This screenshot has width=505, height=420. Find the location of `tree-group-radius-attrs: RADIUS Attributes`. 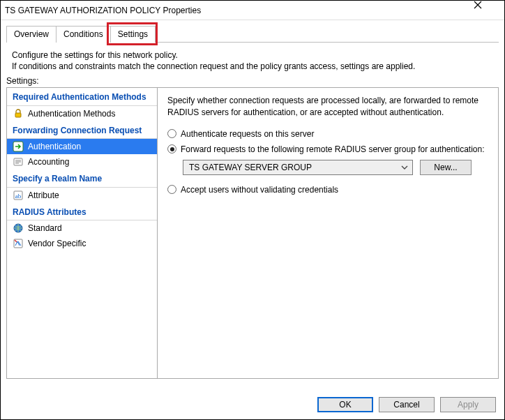

tree-group-radius-attrs: RADIUS Attributes is located at coordinates (82, 212).